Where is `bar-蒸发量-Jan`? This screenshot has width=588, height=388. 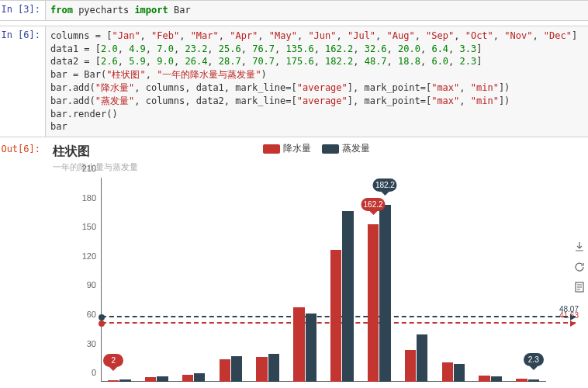 bar-蒸发量-Jan is located at coordinates (125, 380).